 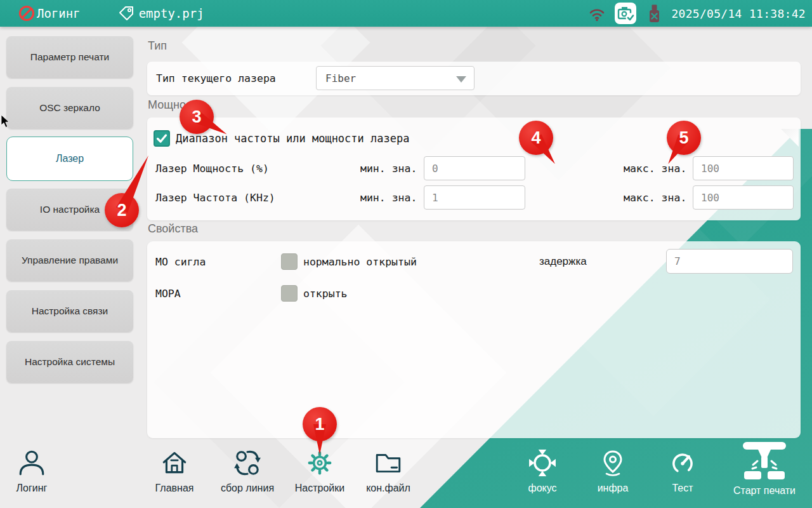 I want to click on user-icon, so click(x=32, y=463).